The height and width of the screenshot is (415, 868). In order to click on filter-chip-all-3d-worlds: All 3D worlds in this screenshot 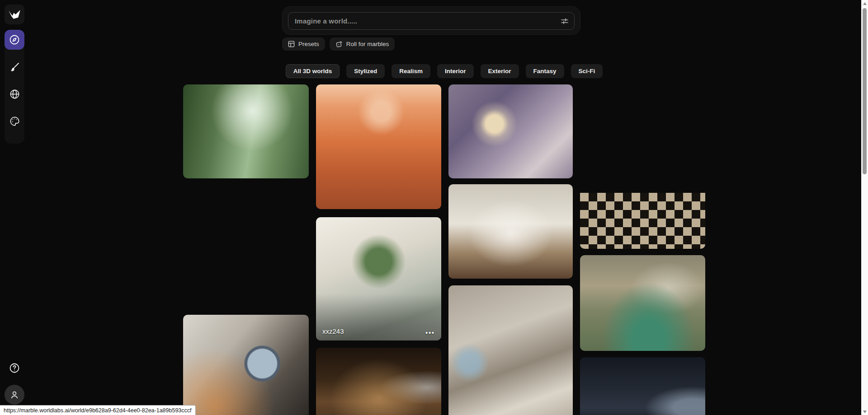, I will do `click(313, 71)`.